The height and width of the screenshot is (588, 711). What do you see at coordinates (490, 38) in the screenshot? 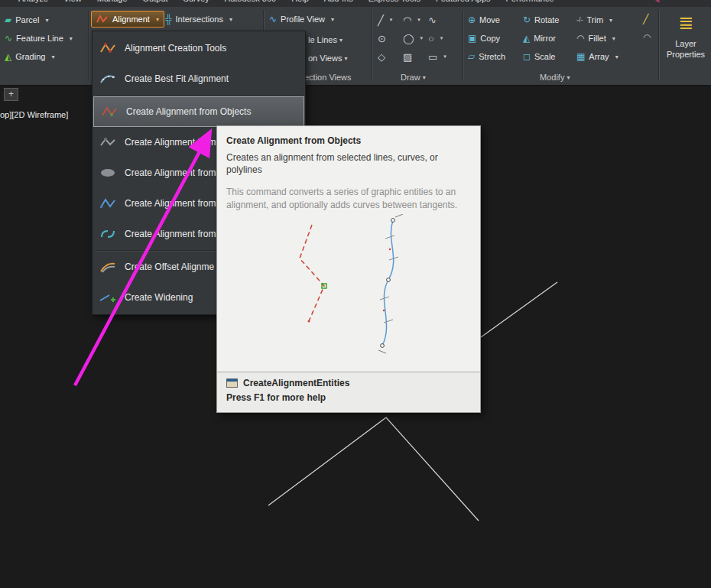
I see `copy-label: Copy` at bounding box center [490, 38].